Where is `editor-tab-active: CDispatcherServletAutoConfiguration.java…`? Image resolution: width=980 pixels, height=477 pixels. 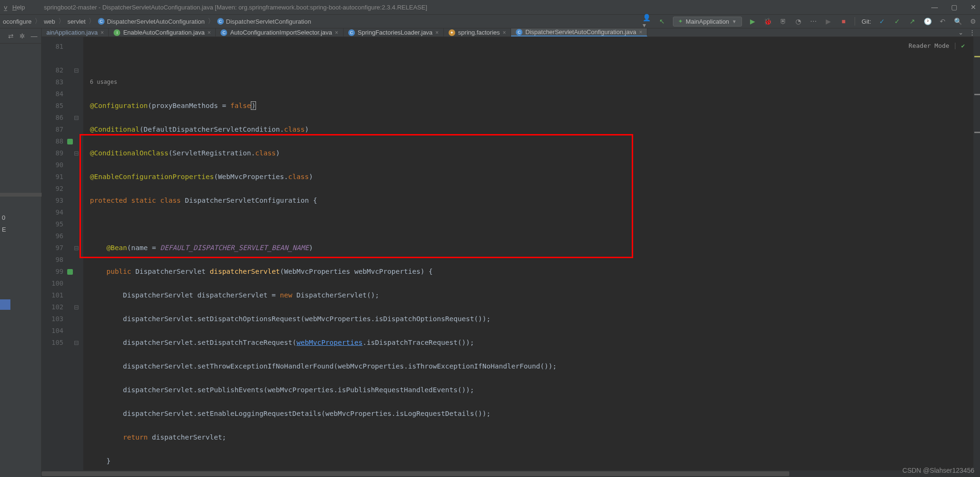 editor-tab-active: CDispatcherServletAutoConfiguration.java… is located at coordinates (579, 32).